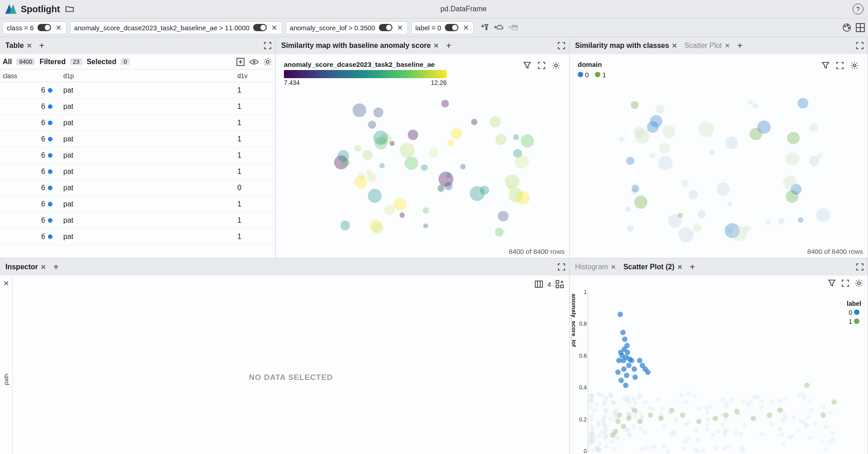  What do you see at coordinates (162, 28) in the screenshot?
I see `filter-text: anomaly_score_dcase2023_task2_baseline_a…` at bounding box center [162, 28].